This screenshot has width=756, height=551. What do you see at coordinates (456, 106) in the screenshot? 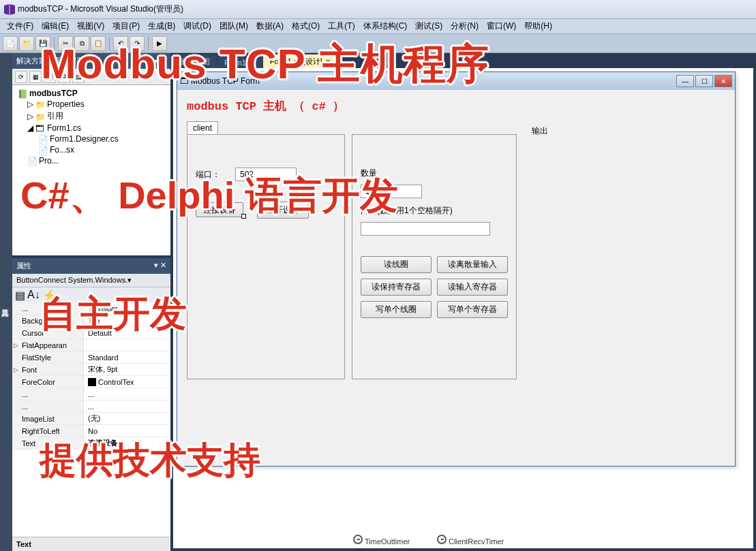
I see `form-heading: modbus TCP 主机 （ c# ）` at bounding box center [456, 106].